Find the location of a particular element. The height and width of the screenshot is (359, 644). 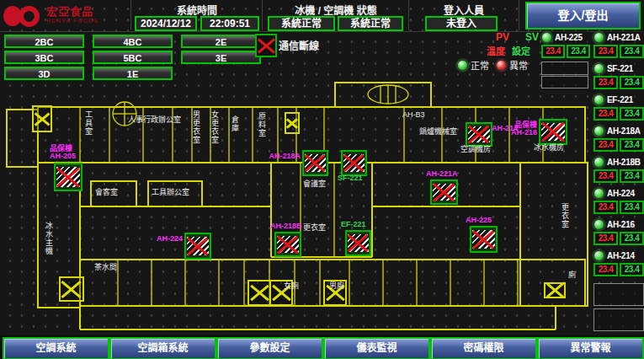

equipment-name-row: AH-218A is located at coordinates (619, 131).